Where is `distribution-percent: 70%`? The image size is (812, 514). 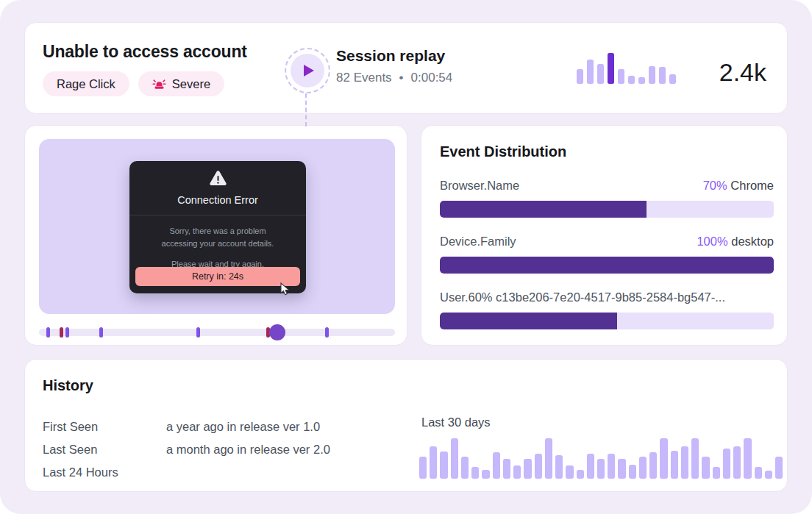
distribution-percent: 70% is located at coordinates (715, 185).